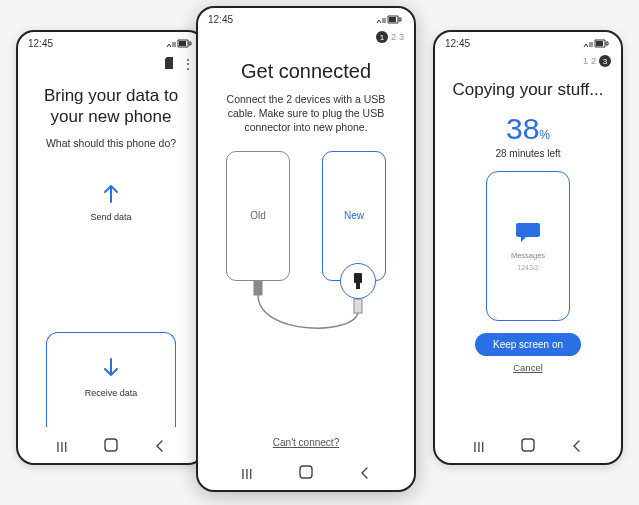 The height and width of the screenshot is (505, 639). Describe the element at coordinates (111, 143) in the screenshot. I see `page-subtitle: What should this phone do?` at that location.